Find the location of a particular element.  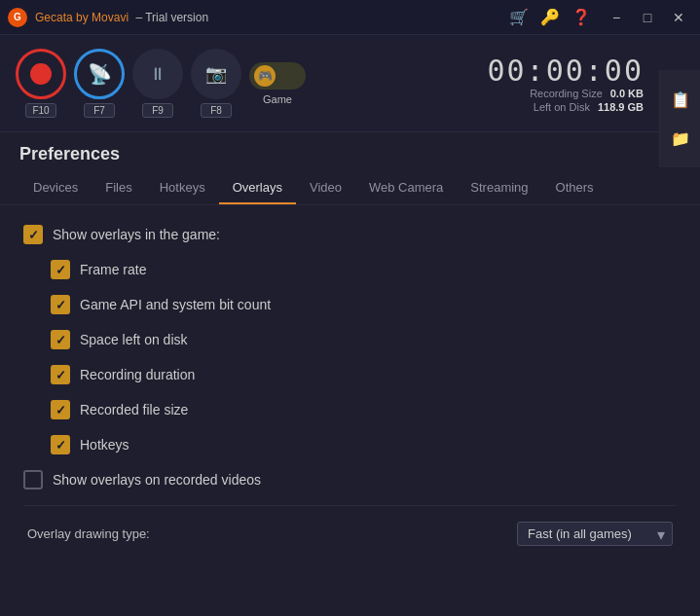

screenshot-key-badge: F8 is located at coordinates (216, 111).